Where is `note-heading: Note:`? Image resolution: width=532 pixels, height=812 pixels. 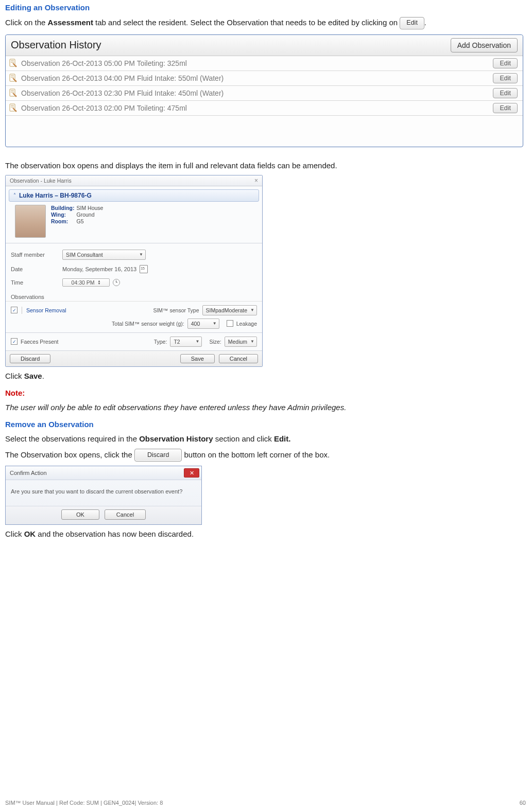 note-heading: Note: is located at coordinates (266, 393).